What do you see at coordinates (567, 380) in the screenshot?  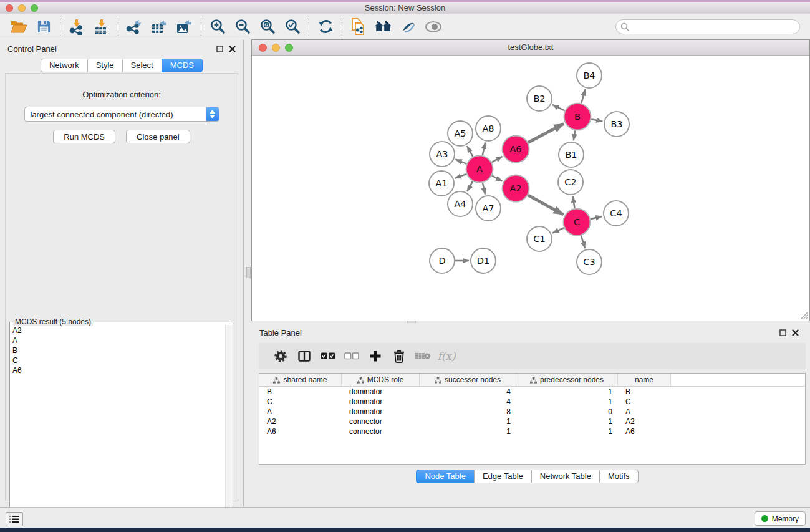 I see `column-header-predecessor-nodes: predecessor nodes` at bounding box center [567, 380].